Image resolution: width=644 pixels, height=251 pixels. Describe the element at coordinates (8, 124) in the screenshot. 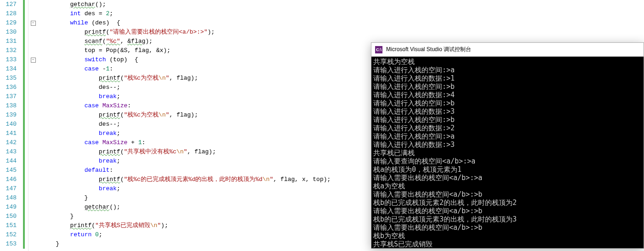

I see `line-number: 140` at that location.